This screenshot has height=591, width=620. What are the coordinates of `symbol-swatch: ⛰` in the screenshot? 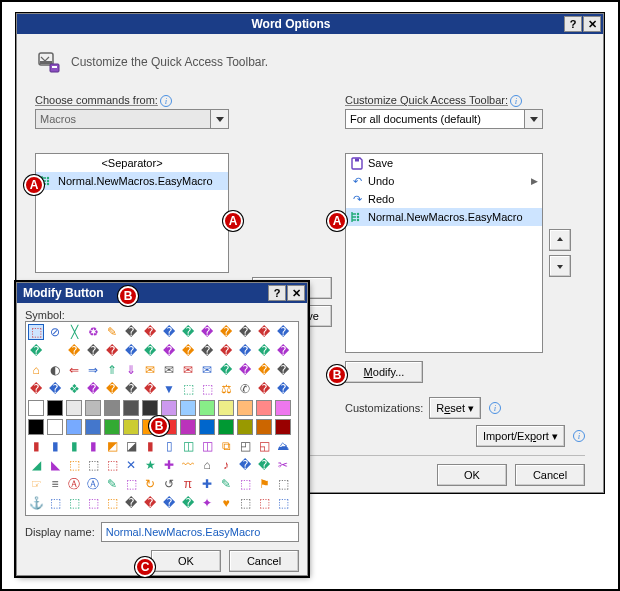 It's located at (283, 446).